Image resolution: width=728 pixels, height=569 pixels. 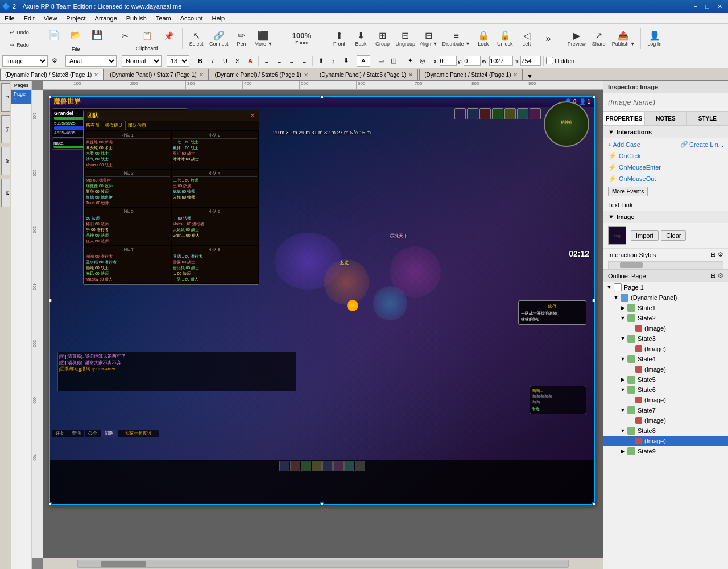 What do you see at coordinates (665, 339) in the screenshot?
I see `outline-state3: ▼ State3` at bounding box center [665, 339].